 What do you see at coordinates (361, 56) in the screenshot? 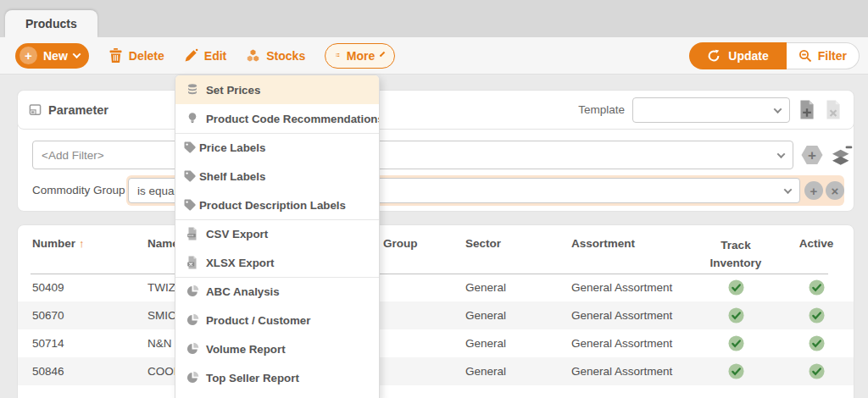
I see `more-button-label: More` at bounding box center [361, 56].